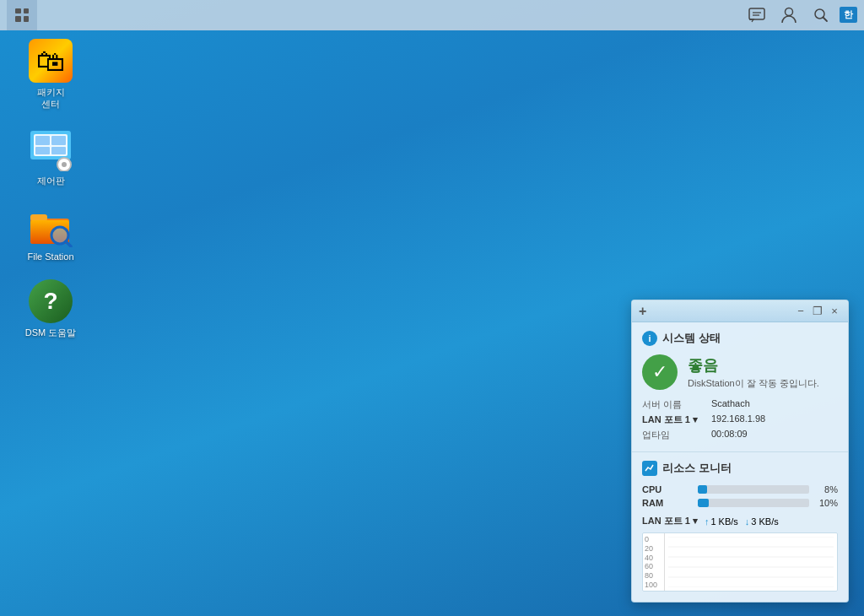  What do you see at coordinates (724, 521) in the screenshot?
I see `lan-upload-value: 1 KB/s` at bounding box center [724, 521].